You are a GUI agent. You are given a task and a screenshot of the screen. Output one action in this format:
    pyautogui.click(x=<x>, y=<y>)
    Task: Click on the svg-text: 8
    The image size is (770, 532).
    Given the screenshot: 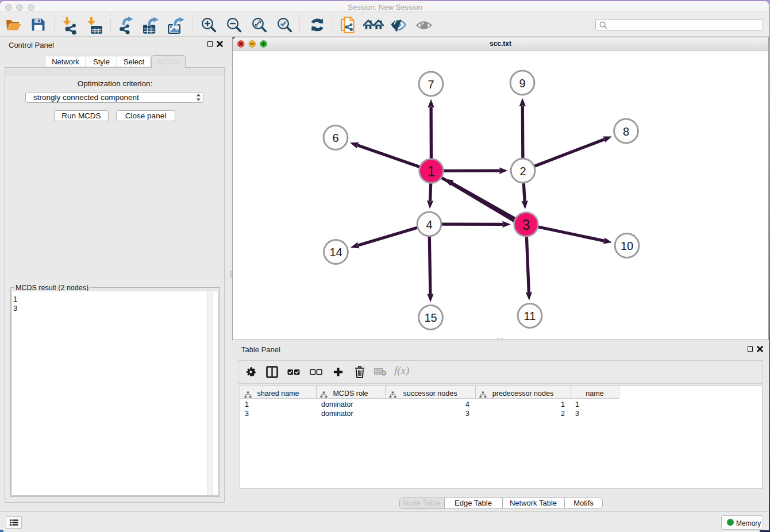 What is the action you would take?
    pyautogui.click(x=626, y=132)
    